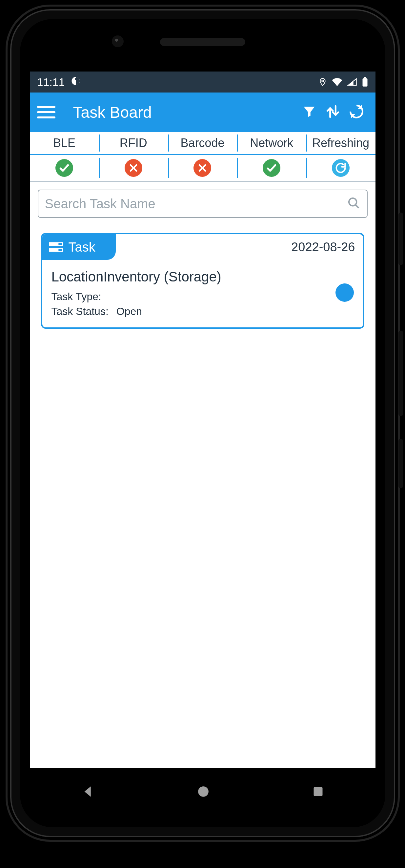 The width and height of the screenshot is (405, 868). What do you see at coordinates (203, 112) in the screenshot?
I see `app-bar: Task Board` at bounding box center [203, 112].